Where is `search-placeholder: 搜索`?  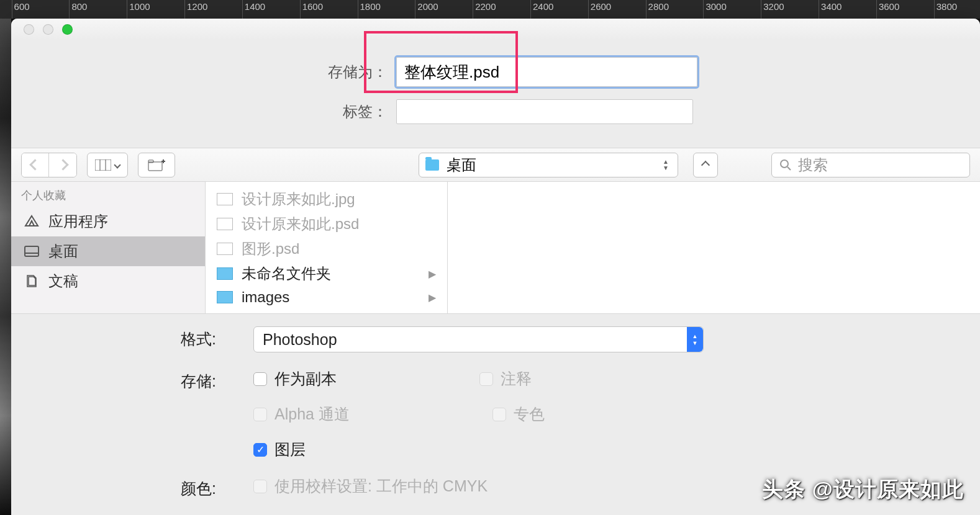
search-placeholder: 搜索 is located at coordinates (813, 165).